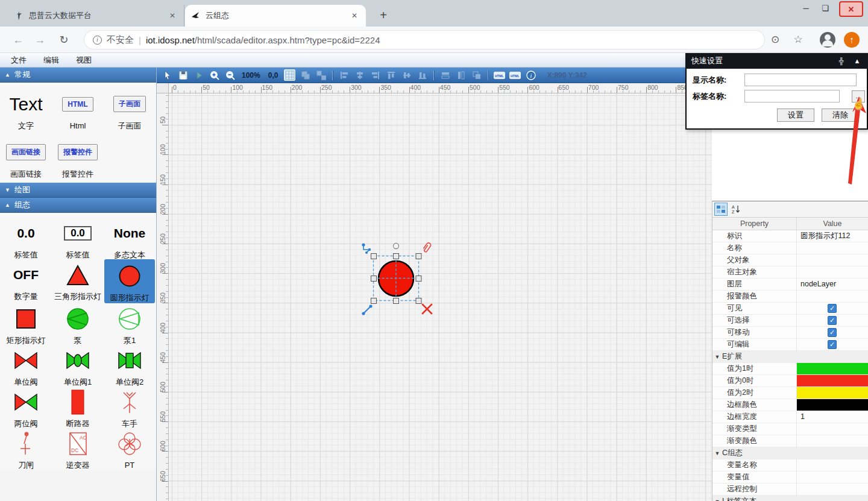 Image resolution: width=868 pixels, height=501 pixels. What do you see at coordinates (183, 75) in the screenshot?
I see `save-icon` at bounding box center [183, 75].